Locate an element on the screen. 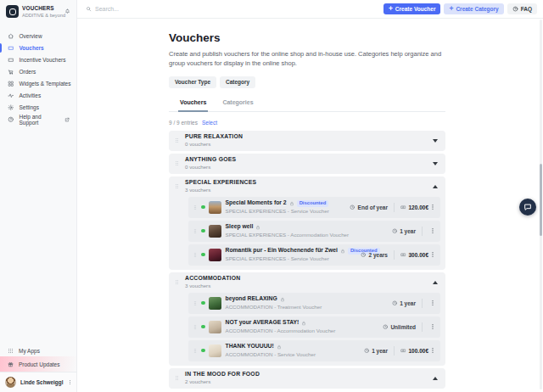  user-menu: Linde Schweiggl is located at coordinates (38, 382).